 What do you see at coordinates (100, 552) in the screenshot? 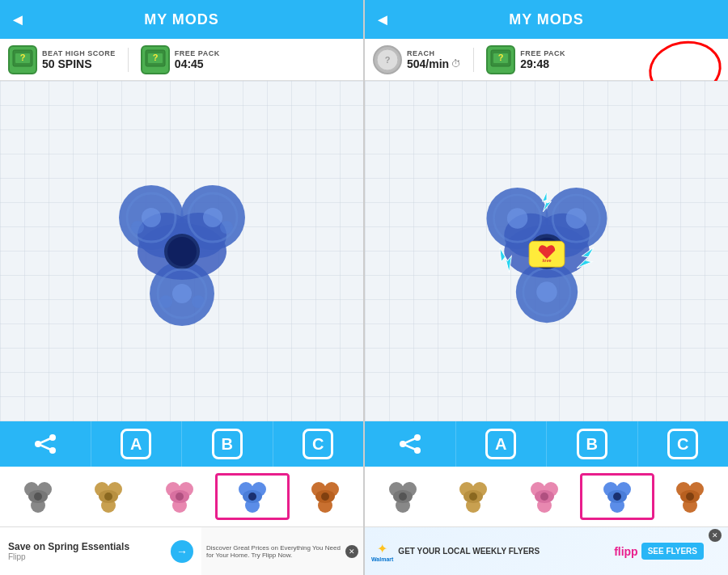
I see `left-ad-left: Save on Spring Essentials Flipp →` at bounding box center [100, 552].